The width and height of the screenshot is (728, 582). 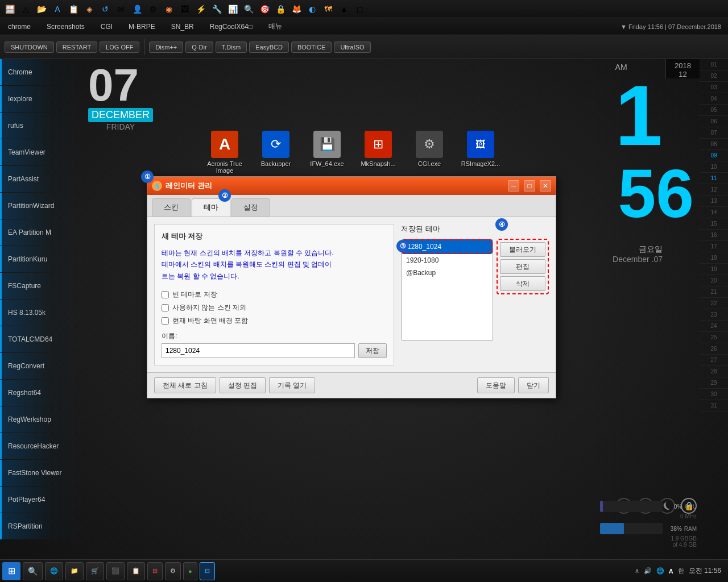 What do you see at coordinates (185, 9) in the screenshot?
I see `taskbar-icon-12: 🖼` at bounding box center [185, 9].